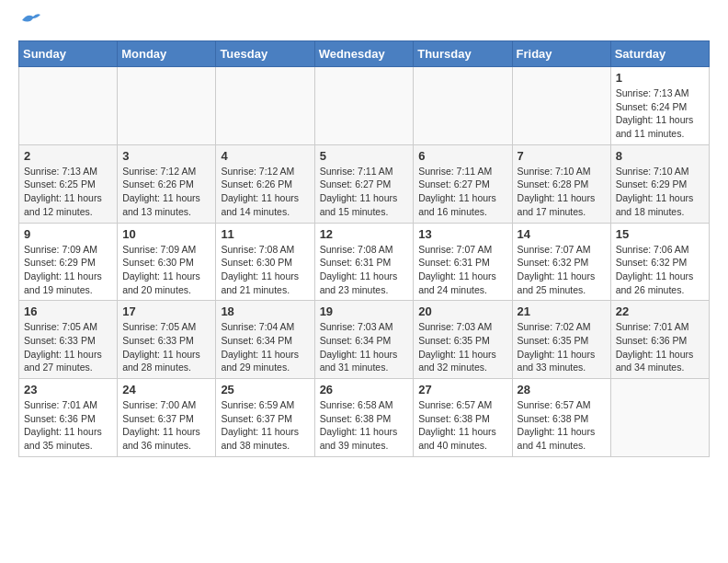 The width and height of the screenshot is (728, 563). I want to click on day-info: Sunrise: 7:08 AMSunset: 6:30 PMDaylight:…, so click(265, 270).